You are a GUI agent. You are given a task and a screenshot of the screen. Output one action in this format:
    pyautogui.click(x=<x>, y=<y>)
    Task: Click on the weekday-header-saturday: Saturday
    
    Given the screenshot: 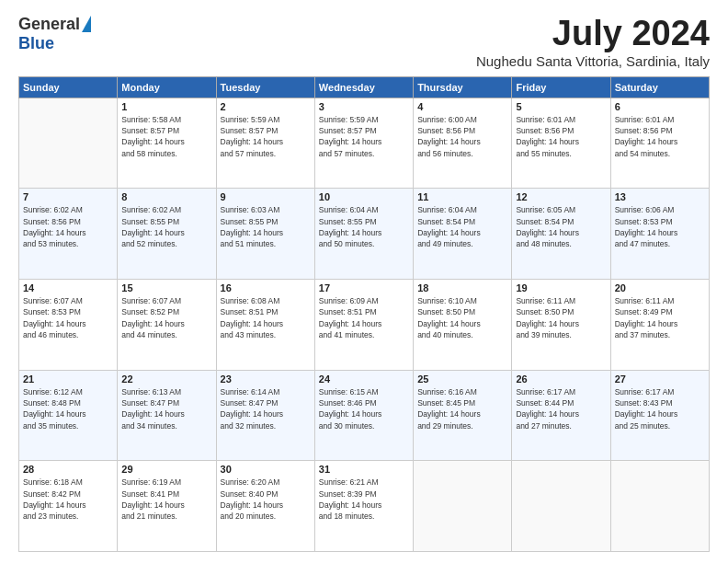 What is the action you would take?
    pyautogui.click(x=660, y=86)
    